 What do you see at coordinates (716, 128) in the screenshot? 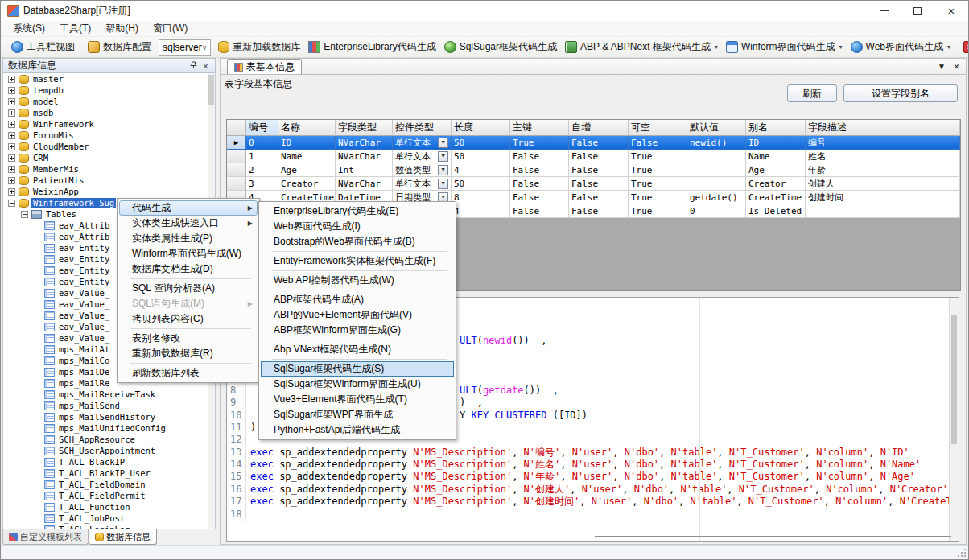
I see `grid-column-header: 默认值` at bounding box center [716, 128].